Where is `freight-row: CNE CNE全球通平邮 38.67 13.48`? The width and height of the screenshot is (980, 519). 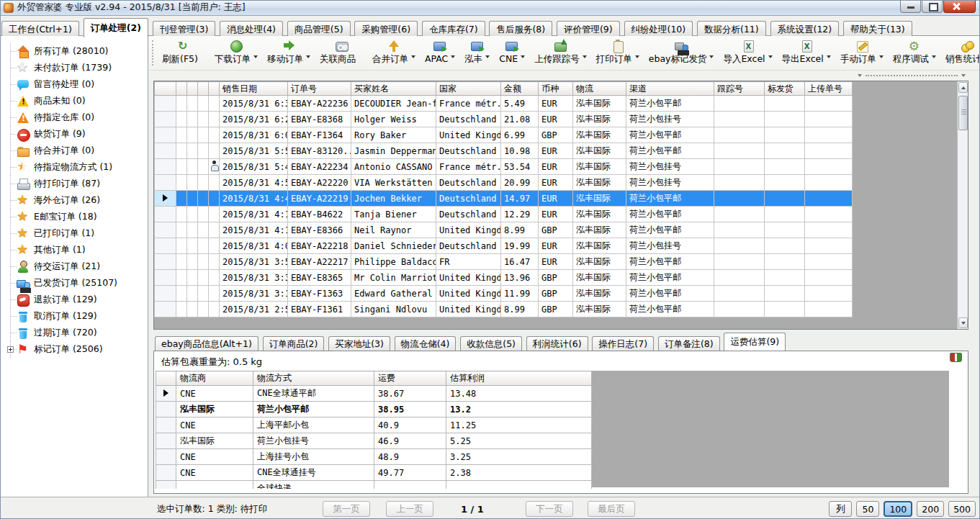 freight-row: CNE CNE全球通平邮 38.67 13.48 is located at coordinates (374, 394).